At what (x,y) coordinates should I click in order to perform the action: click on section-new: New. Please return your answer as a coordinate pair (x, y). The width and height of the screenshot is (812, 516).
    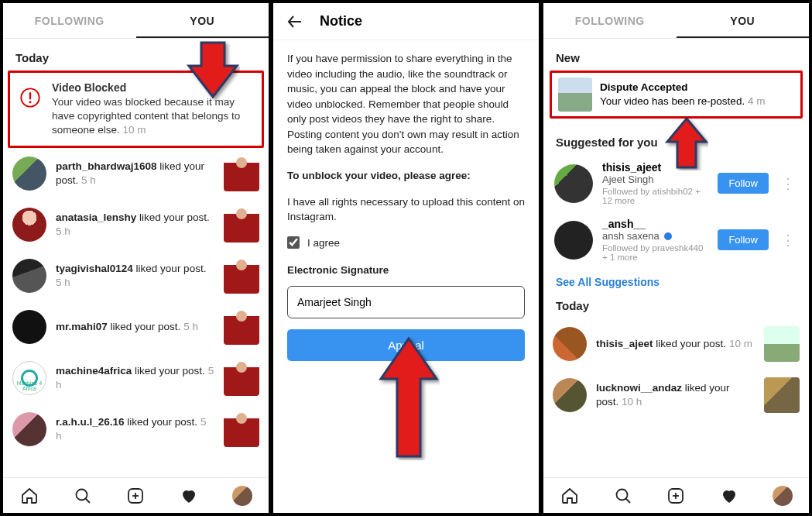
    Looking at the image, I should click on (677, 54).